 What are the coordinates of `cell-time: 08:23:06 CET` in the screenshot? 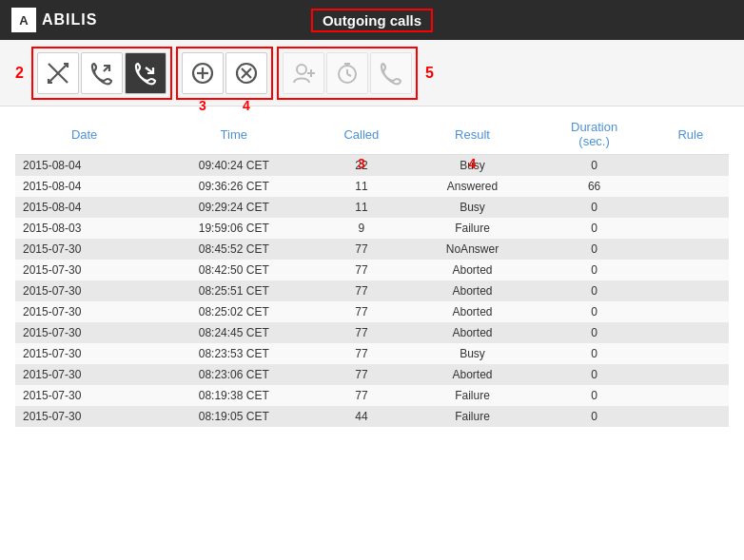 It's located at (234, 375).